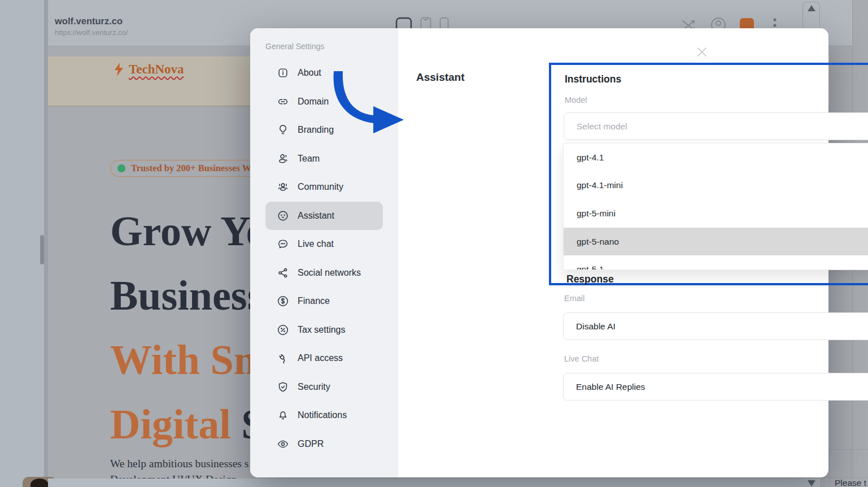  What do you see at coordinates (119, 69) in the screenshot?
I see `lightning-bolt-icon` at bounding box center [119, 69].